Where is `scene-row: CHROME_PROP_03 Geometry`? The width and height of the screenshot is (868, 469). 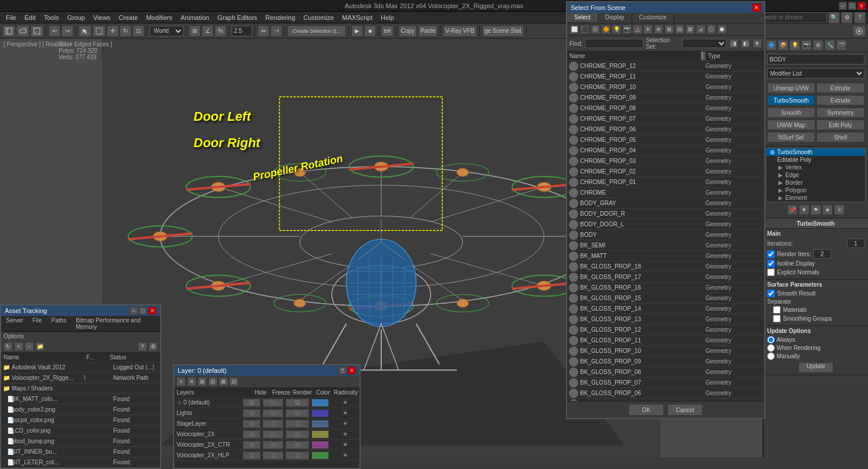
scene-row: CHROME_PROP_03 Geometry is located at coordinates (666, 161).